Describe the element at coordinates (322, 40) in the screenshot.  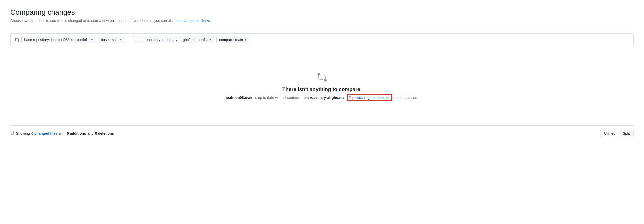
I see `compare-bar: base repository: joatmon08/tech-portfoli…` at that location.